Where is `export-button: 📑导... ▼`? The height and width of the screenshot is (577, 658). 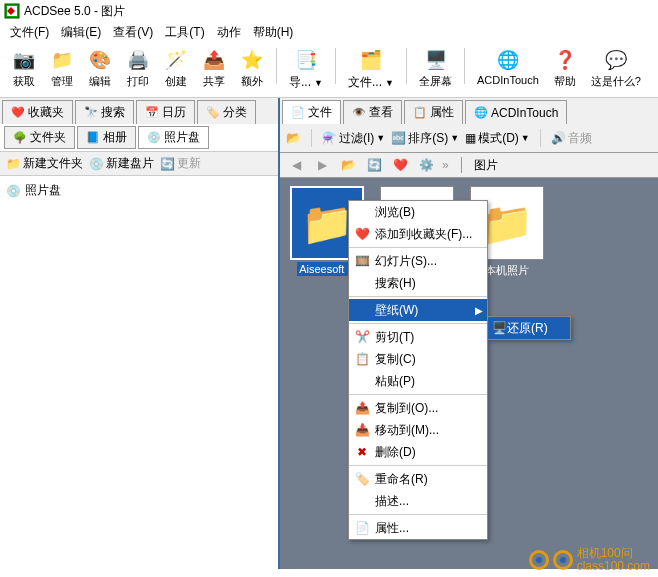 export-button: 📑导... ▼ is located at coordinates (306, 70).